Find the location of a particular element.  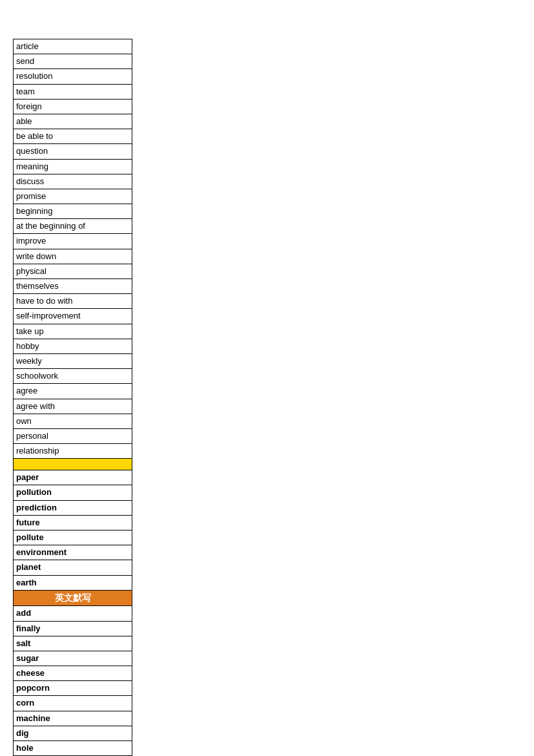

list-item: add is located at coordinates (73, 614).